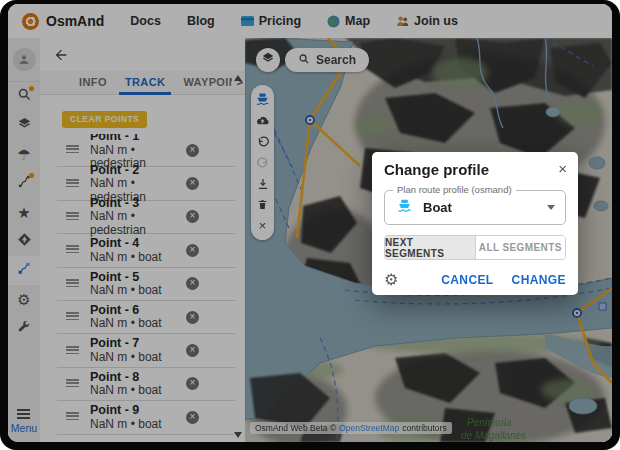 The image size is (620, 450). Describe the element at coordinates (454, 190) in the screenshot. I see `profile-select-label: Plan route profile (osmand)` at that location.